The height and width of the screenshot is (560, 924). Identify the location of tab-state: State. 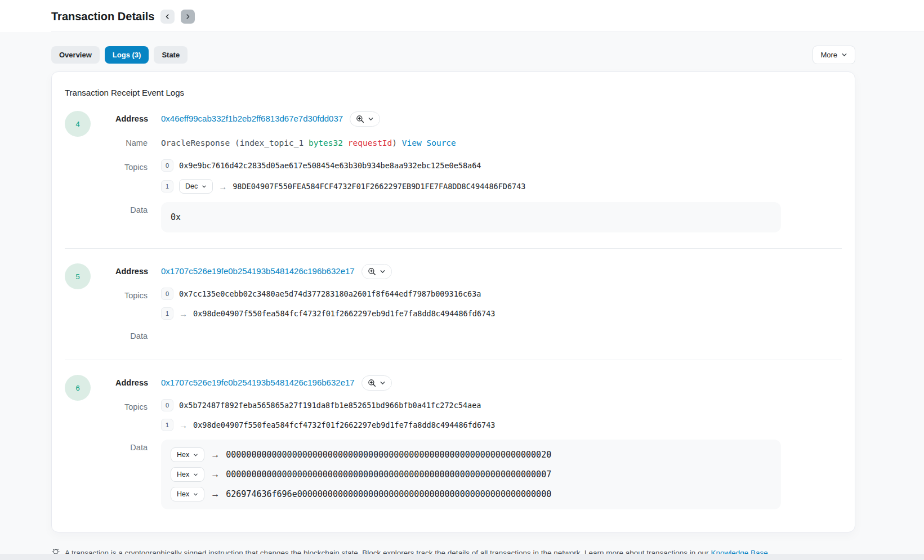
(171, 55).